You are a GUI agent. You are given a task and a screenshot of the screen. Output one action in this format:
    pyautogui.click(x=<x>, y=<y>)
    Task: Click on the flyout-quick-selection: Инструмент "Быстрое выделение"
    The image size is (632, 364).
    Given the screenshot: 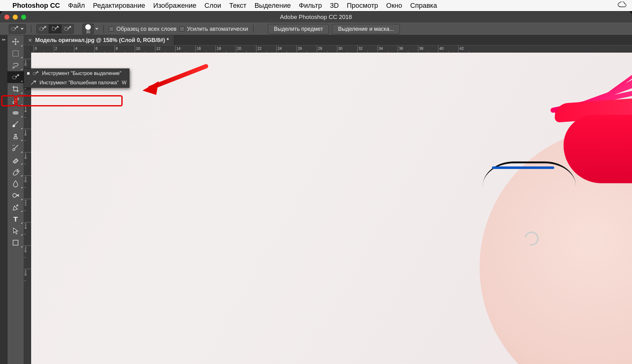 What is the action you would take?
    pyautogui.click(x=77, y=73)
    